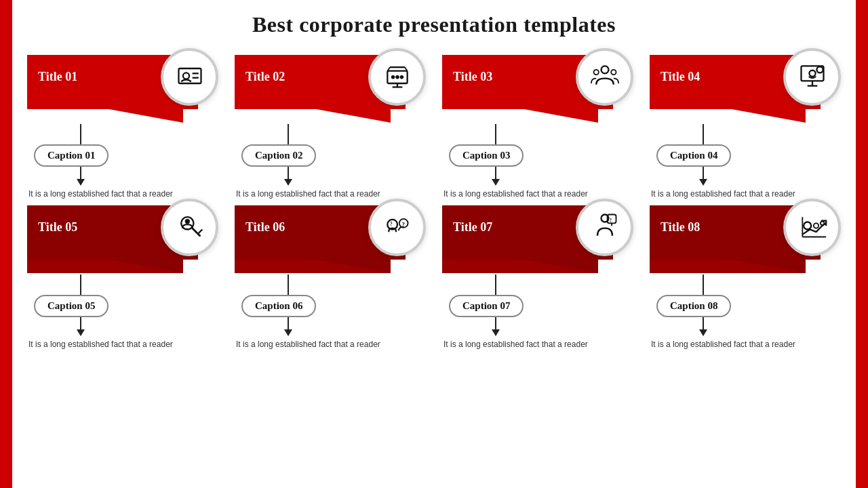 The image size is (868, 488). I want to click on banner-card-6: Title 06 ? ?, so click(330, 239).